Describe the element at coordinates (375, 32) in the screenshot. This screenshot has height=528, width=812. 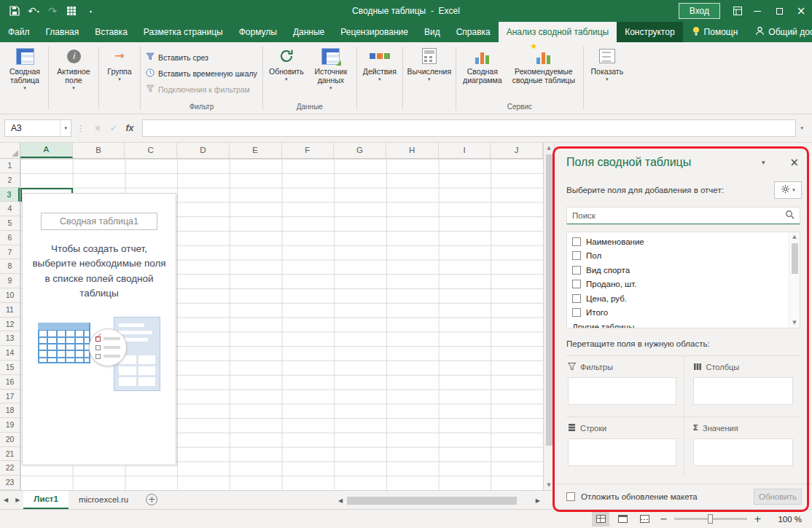
I see `tab-review: Рецензирование` at that location.